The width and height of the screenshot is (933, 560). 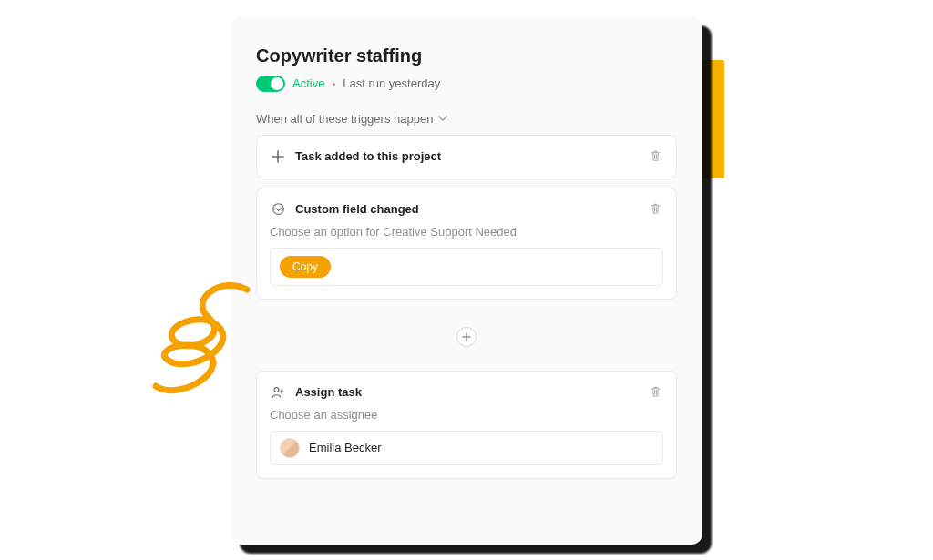 I want to click on avatar, so click(x=290, y=448).